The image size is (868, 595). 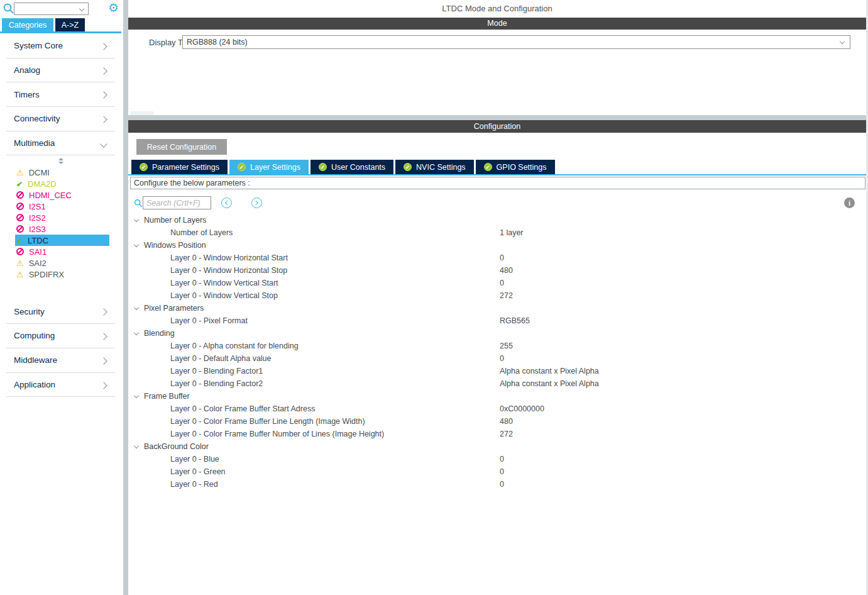 What do you see at coordinates (497, 384) in the screenshot?
I see `tree-row: Layer 0 - Blending Factor2 Alpha constan…` at bounding box center [497, 384].